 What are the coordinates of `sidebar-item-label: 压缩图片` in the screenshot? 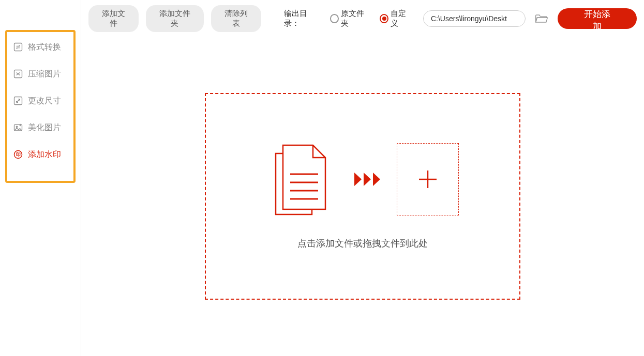 It's located at (44, 74).